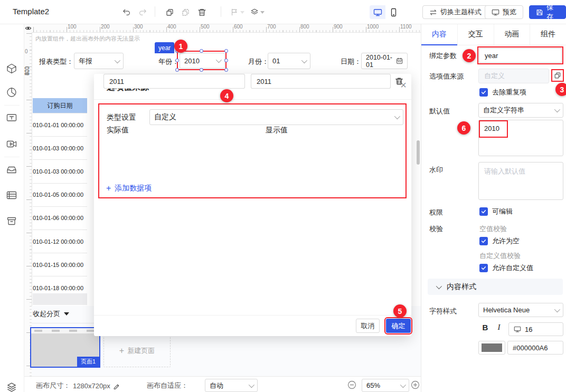 This screenshot has width=566, height=392. Describe the element at coordinates (231, 385) in the screenshot. I see `canvas-adaptive-select: 自动` at that location.